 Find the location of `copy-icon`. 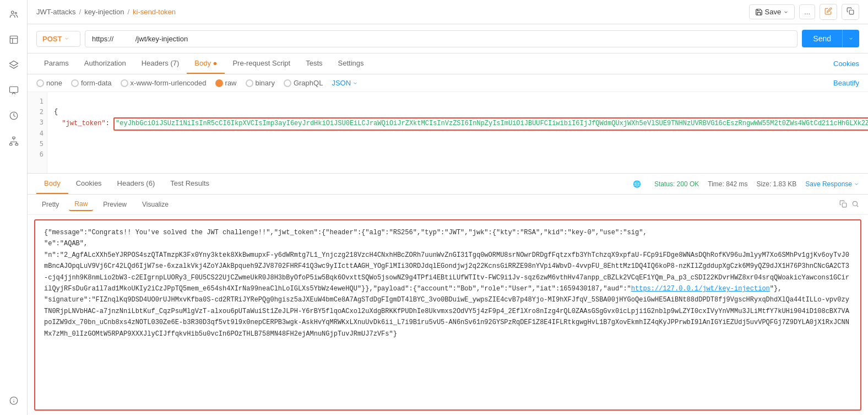

copy-icon is located at coordinates (850, 11).